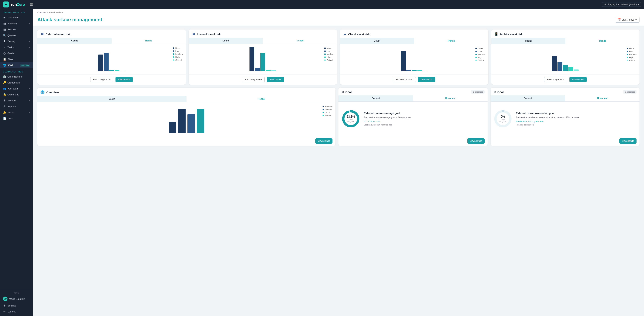  I want to click on overview-tab-trends: Trends, so click(261, 99).